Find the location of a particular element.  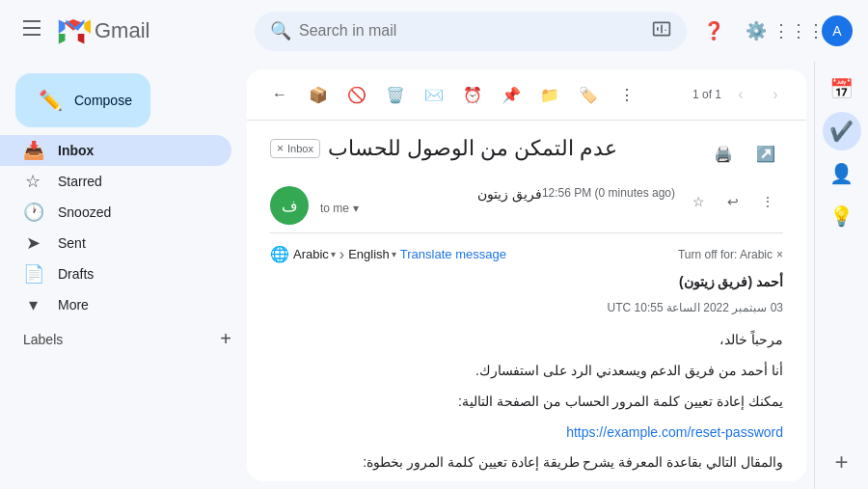

drafts-icon: 📄 is located at coordinates (33, 274).